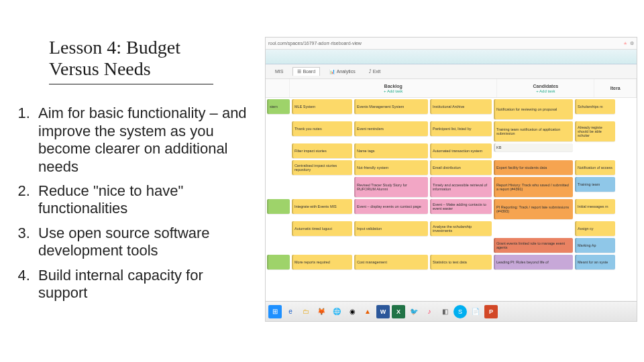  I want to click on twitter-icon: 🐦, so click(414, 312).